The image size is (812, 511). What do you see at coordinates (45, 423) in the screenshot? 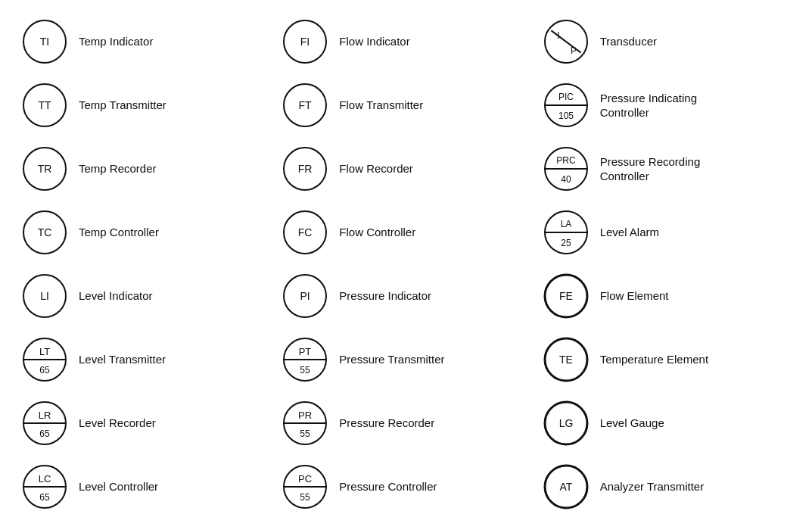
I see `instrument-symbol: LR 65` at bounding box center [45, 423].